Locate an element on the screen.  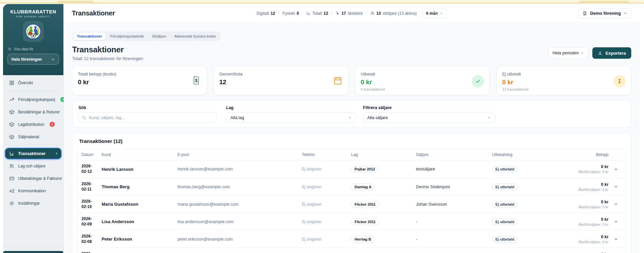
tab-st-djare: Stödjare is located at coordinates (159, 36).